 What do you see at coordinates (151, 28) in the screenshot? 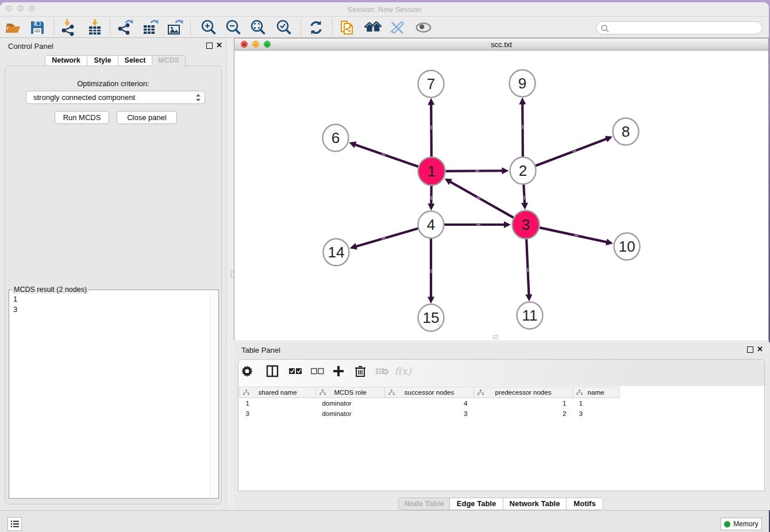
I see `export-table-icon` at bounding box center [151, 28].